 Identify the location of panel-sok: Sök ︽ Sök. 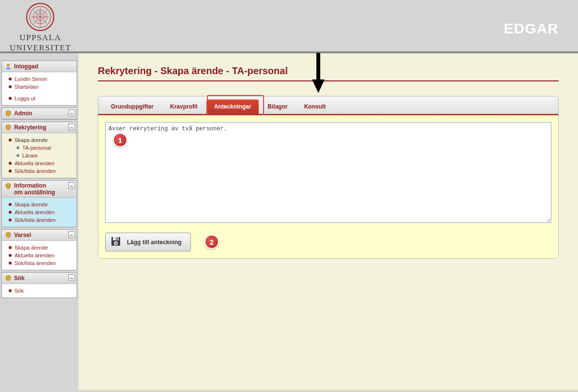
(39, 285).